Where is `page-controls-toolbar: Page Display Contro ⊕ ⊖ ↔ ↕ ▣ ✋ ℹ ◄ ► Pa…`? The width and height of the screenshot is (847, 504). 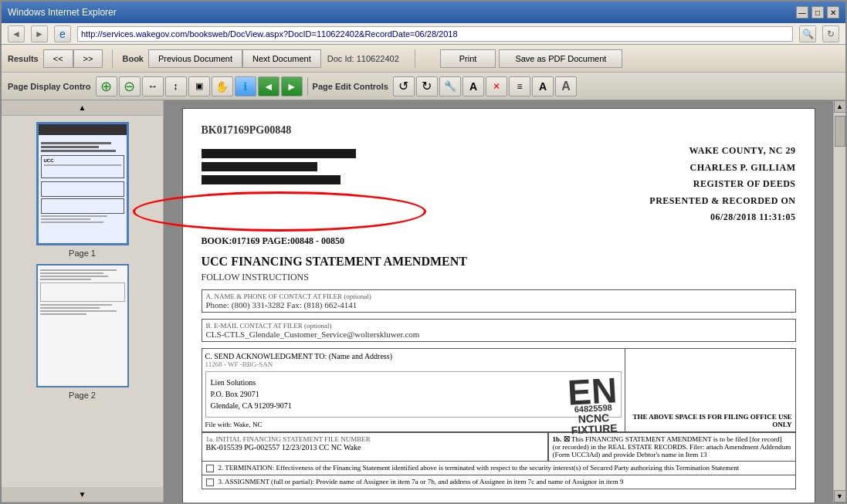
page-controls-toolbar: Page Display Contro ⊕ ⊖ ↔ ↕ ▣ ✋ ℹ ◄ ► Pa… is located at coordinates (423, 86).